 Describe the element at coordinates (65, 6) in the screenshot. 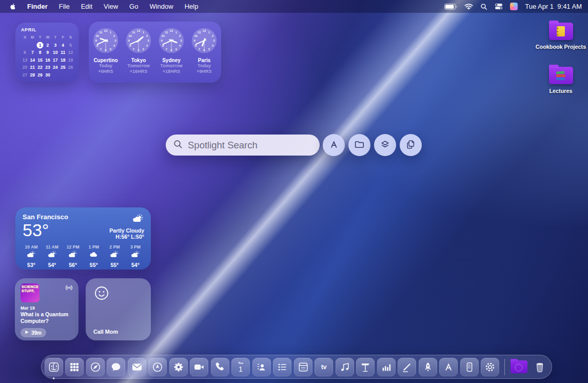

I see `menu-item-file: File` at that location.